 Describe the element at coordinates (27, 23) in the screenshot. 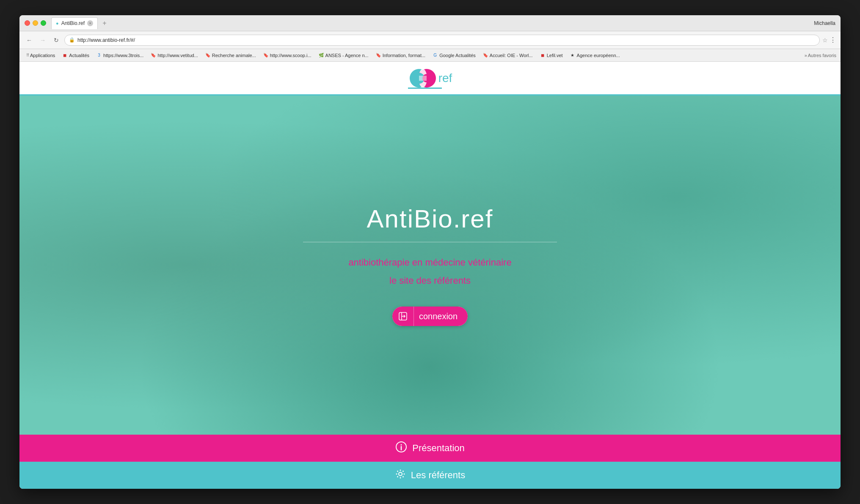

I see `close-button` at that location.